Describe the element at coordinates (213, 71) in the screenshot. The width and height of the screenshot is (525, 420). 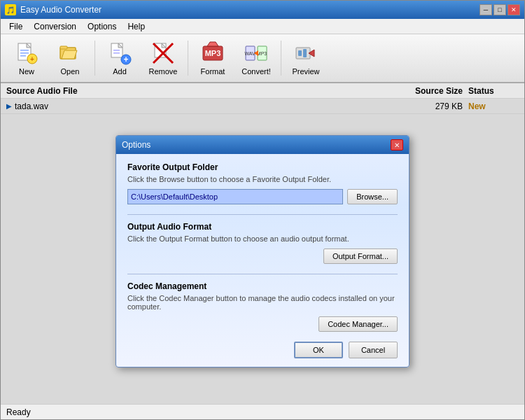
I see `format-label: Format` at that location.